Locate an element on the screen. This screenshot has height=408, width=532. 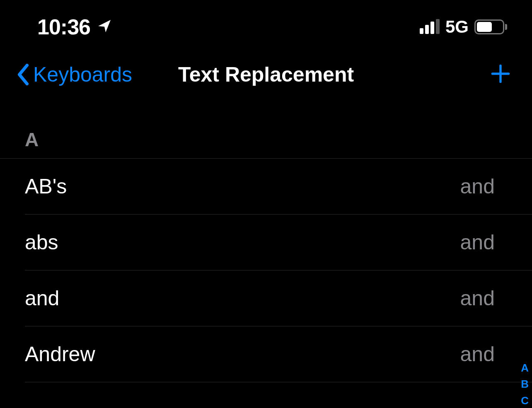
row-phrase: Andrew is located at coordinates (60, 354).